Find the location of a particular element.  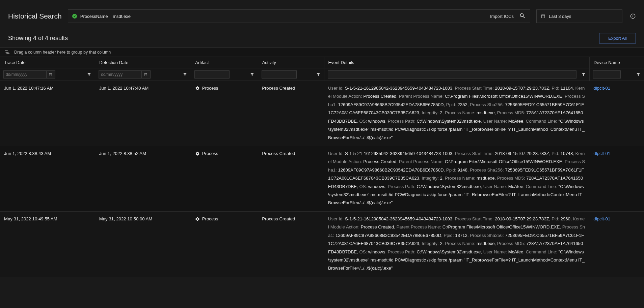

time-range-label: Last 3 days is located at coordinates (560, 16).